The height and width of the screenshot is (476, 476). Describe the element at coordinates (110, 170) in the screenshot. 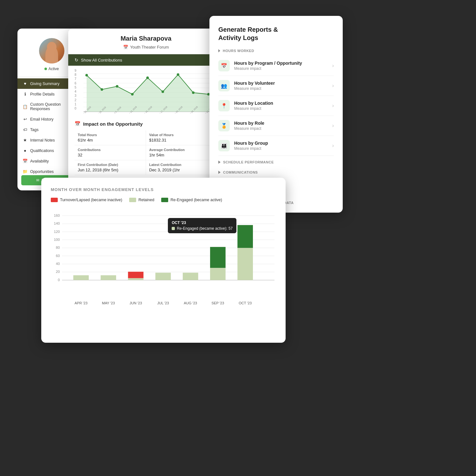

I see `first-contribution-value: Jun 12, 2018 (6hr 5m)` at that location.